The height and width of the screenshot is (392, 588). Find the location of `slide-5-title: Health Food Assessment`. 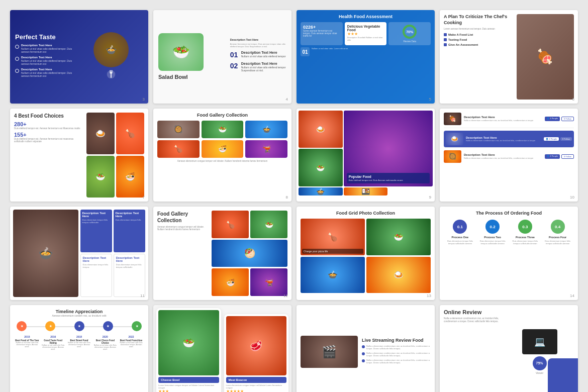

slide-5-title: Health Food Assessment is located at coordinates (366, 17).